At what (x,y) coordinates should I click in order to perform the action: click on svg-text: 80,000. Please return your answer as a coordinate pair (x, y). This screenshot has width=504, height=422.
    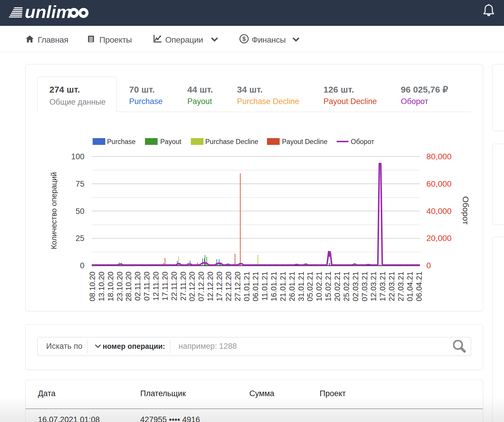
    Looking at the image, I should click on (439, 156).